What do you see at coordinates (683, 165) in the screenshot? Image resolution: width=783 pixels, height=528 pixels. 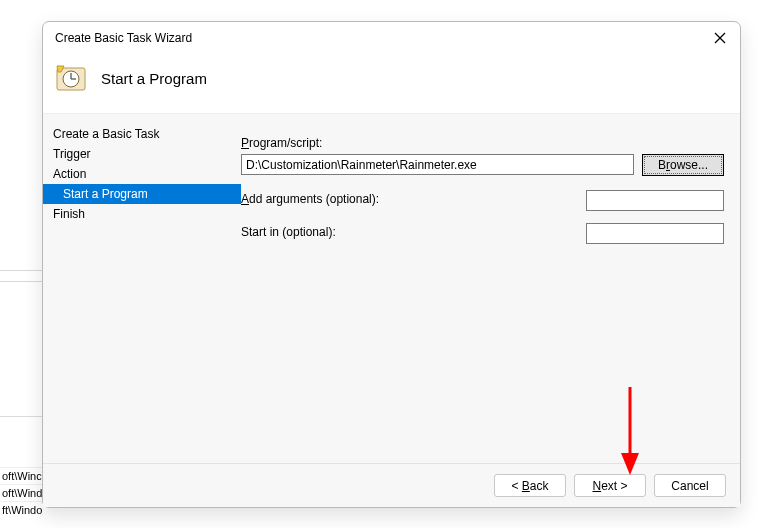 I see `browse-button: Browse...` at bounding box center [683, 165].